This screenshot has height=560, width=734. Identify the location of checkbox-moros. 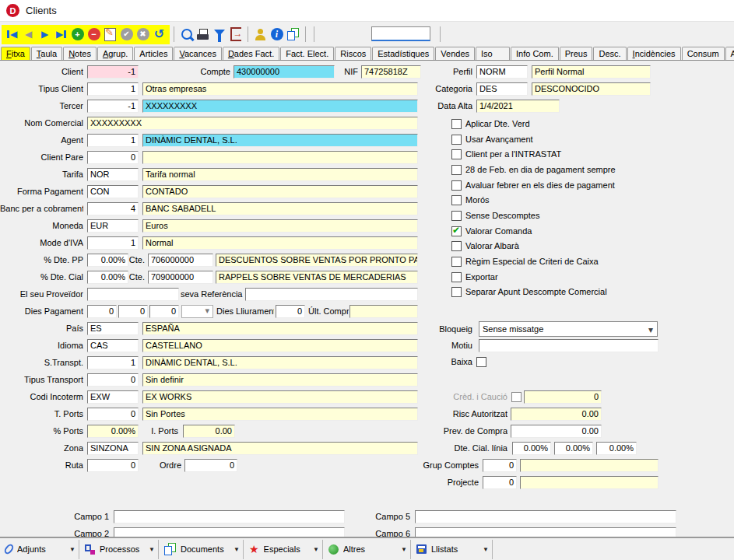
(456, 201).